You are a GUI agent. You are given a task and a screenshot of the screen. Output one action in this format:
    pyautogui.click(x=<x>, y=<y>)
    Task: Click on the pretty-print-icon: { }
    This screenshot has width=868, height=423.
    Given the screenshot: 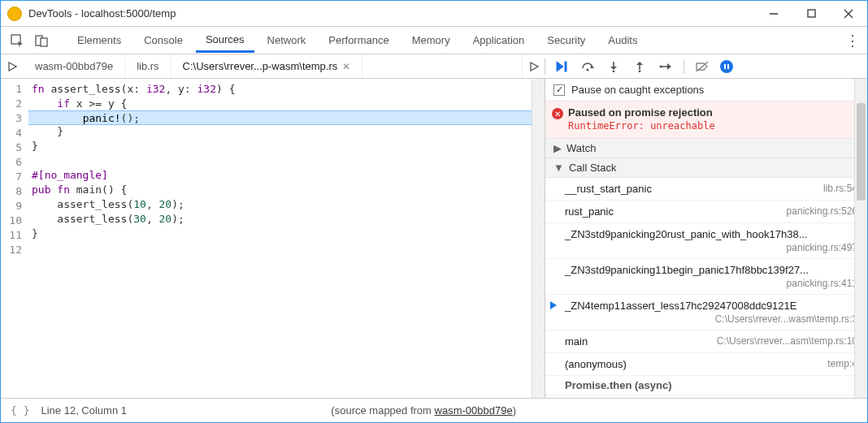 What is the action you would take?
    pyautogui.click(x=20, y=411)
    